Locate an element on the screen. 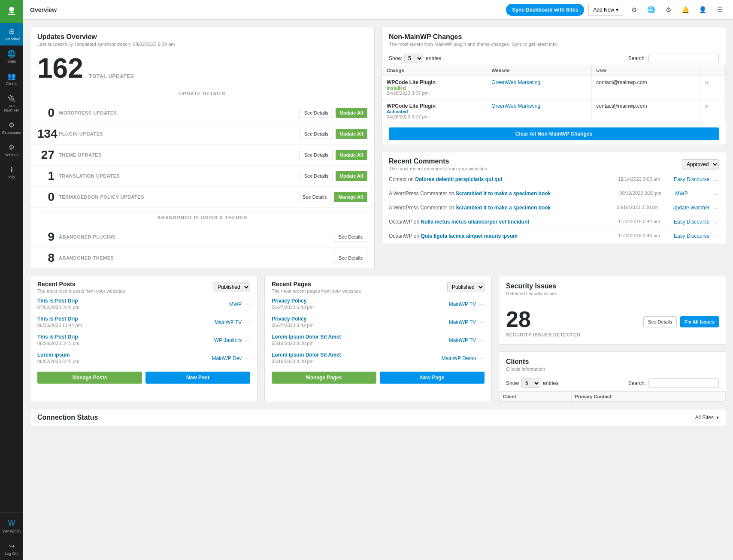  user-topbar-icon: 👤 is located at coordinates (703, 10).